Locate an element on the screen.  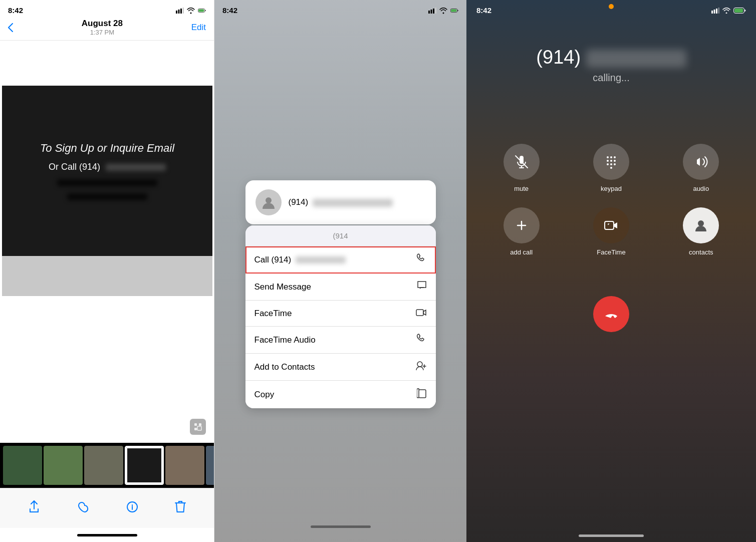
status-bar-p3: 8:42 is located at coordinates (611, 8).